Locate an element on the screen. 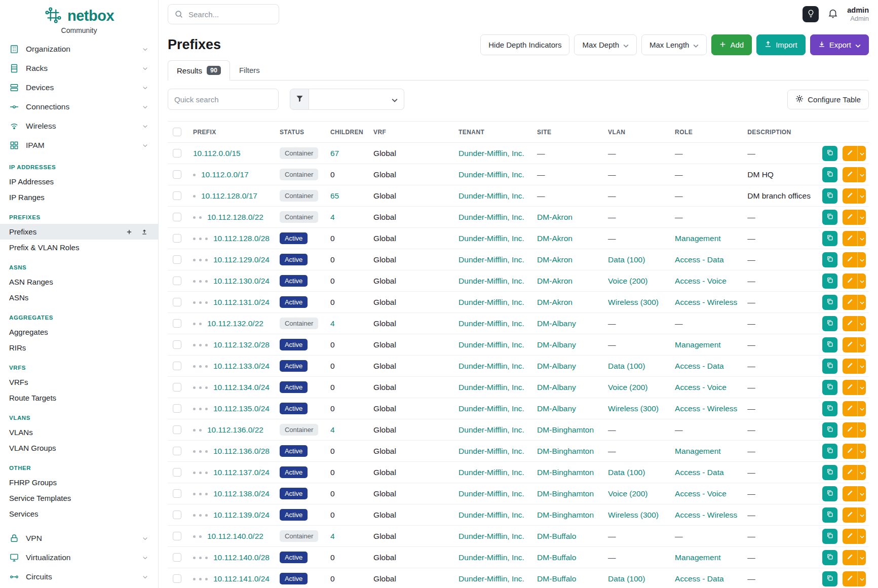 This screenshot has height=588, width=878. brand: netbox Community is located at coordinates (79, 20).